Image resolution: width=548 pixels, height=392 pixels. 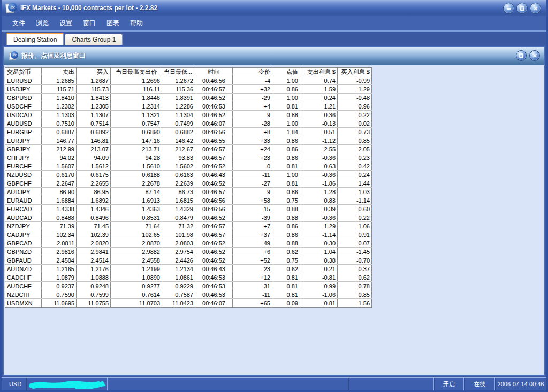 I want to click on menu-item-window: 窗口, so click(x=89, y=24).